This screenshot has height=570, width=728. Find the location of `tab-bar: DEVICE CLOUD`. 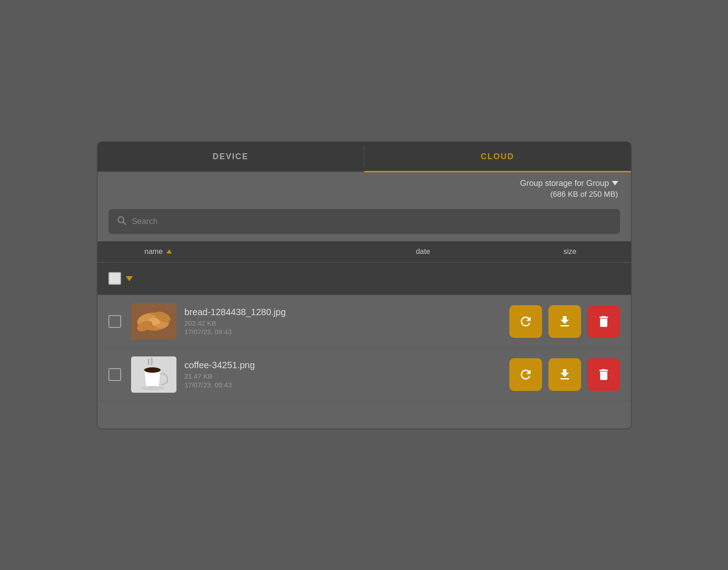

tab-bar: DEVICE CLOUD is located at coordinates (364, 157).